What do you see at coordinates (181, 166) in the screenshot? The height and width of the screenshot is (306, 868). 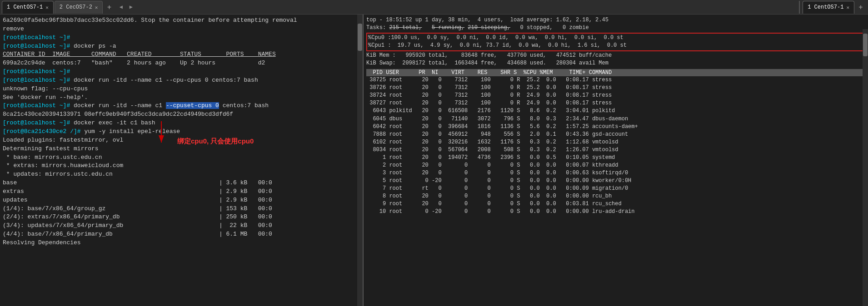 I see `line-18: * extras: mirrors.huaweicloud.com` at bounding box center [181, 166].